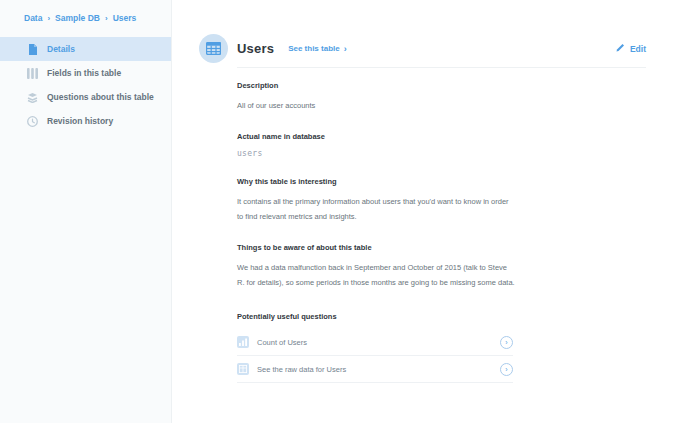  What do you see at coordinates (243, 342) in the screenshot?
I see `number-icon` at bounding box center [243, 342].